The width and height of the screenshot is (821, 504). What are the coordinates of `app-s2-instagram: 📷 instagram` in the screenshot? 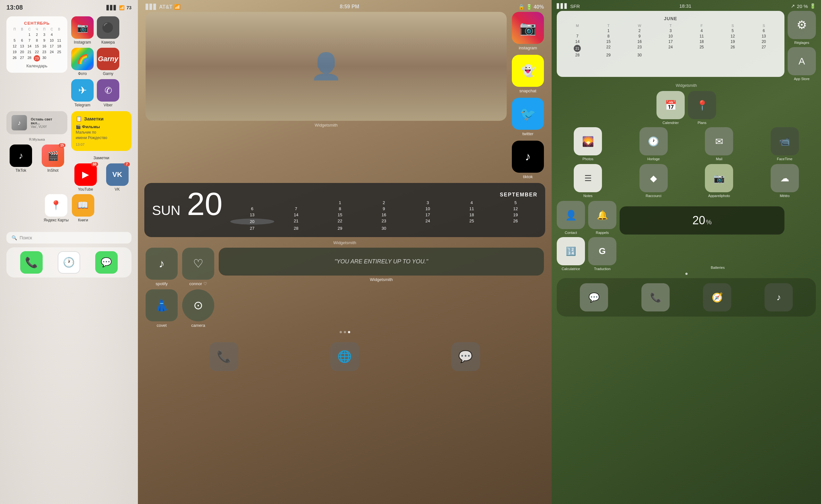 It's located at (528, 31).